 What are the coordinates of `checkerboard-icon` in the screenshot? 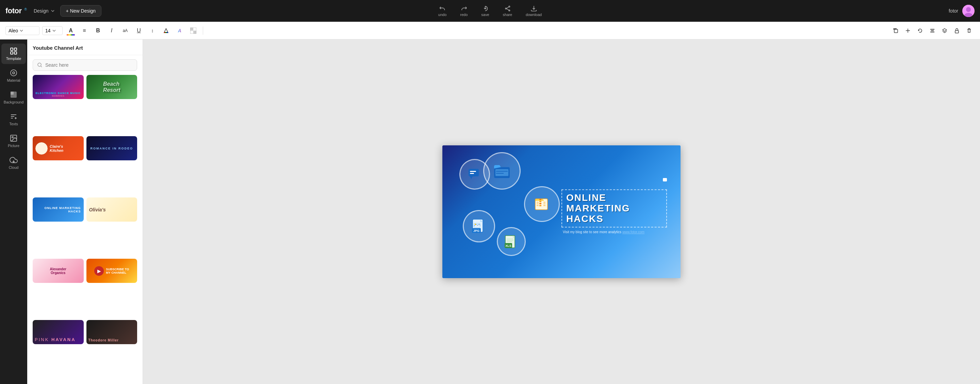 It's located at (193, 30).